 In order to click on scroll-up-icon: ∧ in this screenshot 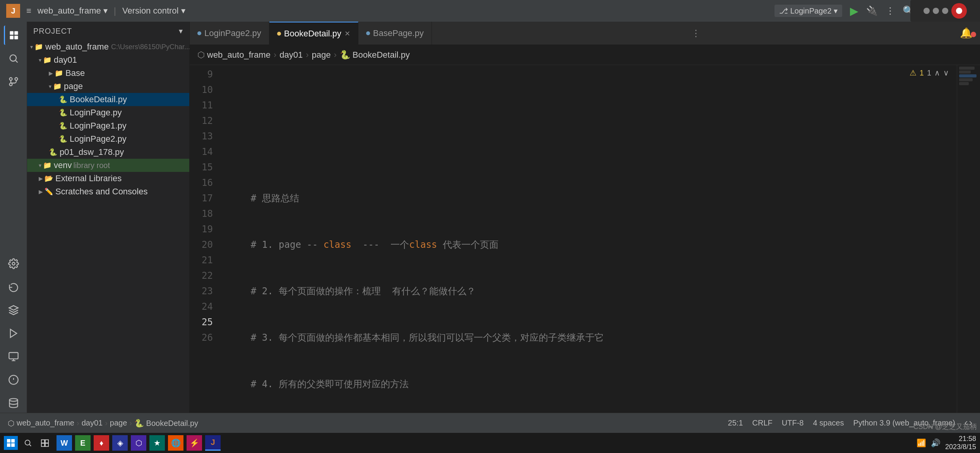, I will do `click(937, 73)`.